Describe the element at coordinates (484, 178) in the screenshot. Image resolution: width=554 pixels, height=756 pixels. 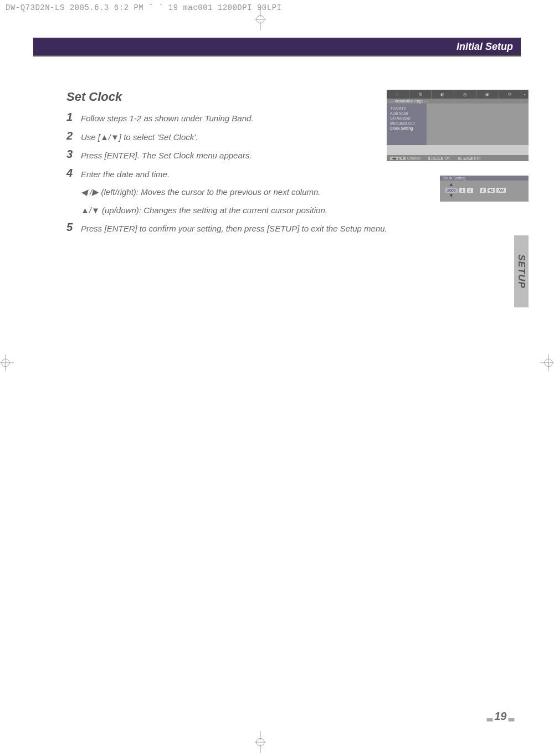
I see `clock-box-title: Clock Setting` at that location.